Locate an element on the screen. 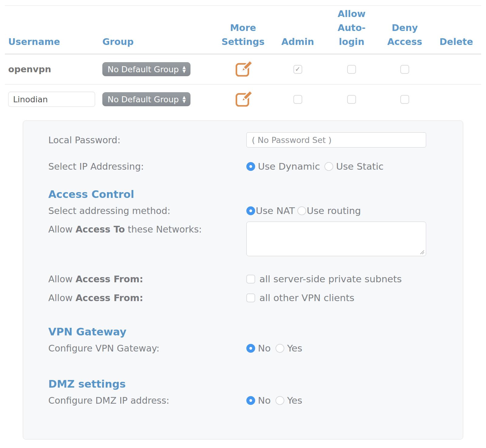 This screenshot has width=486, height=448. dmz-settings-heading: DMZ settings is located at coordinates (250, 384).